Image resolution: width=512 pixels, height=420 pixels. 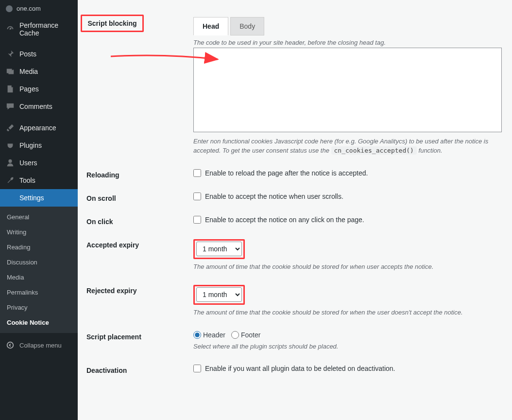 What do you see at coordinates (197, 173) in the screenshot?
I see `reloading-checkbox` at bounding box center [197, 173].